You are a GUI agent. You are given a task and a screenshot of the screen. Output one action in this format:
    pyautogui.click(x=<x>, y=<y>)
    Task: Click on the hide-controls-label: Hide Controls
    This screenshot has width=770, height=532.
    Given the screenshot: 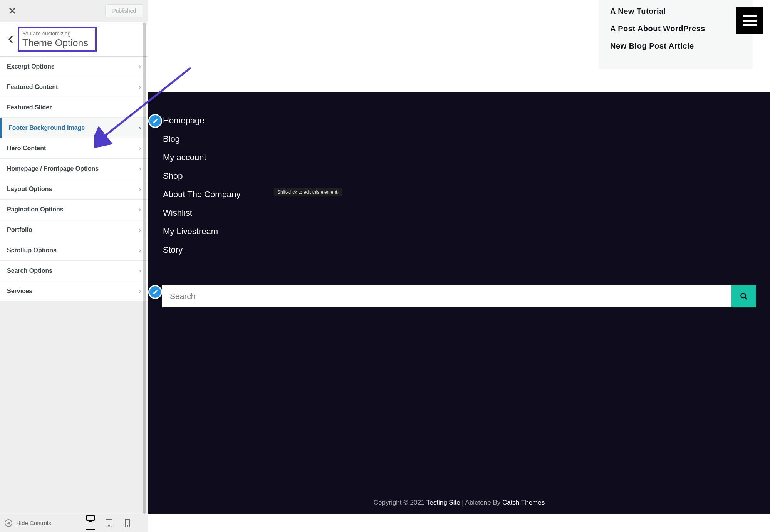 What is the action you would take?
    pyautogui.click(x=34, y=523)
    